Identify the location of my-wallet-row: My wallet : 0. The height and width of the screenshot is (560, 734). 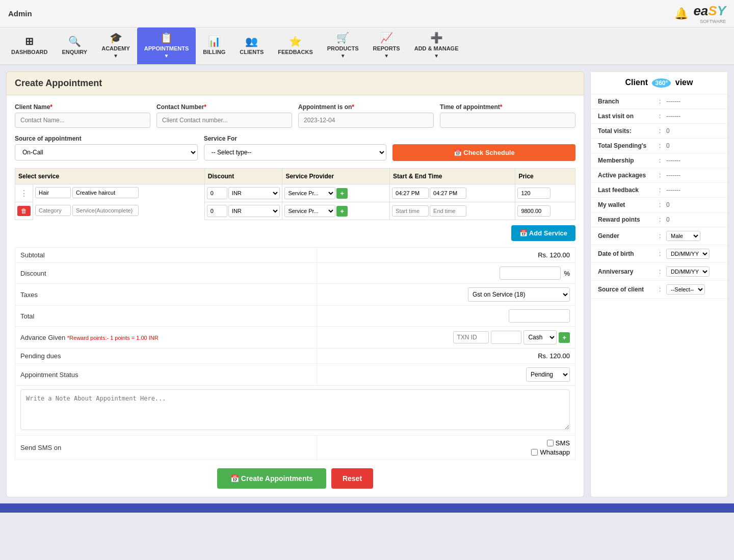
(659, 205).